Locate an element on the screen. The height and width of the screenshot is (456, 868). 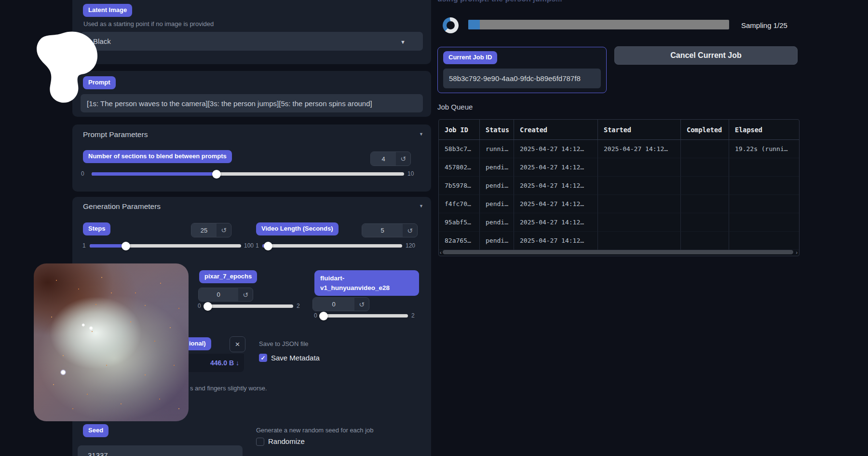
steps-value: 25 is located at coordinates (204, 230).